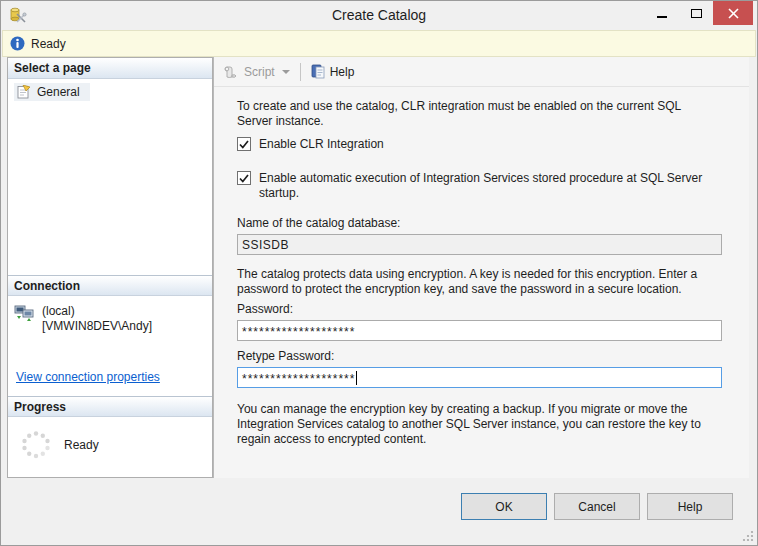  Describe the element at coordinates (690, 506) in the screenshot. I see `help-button: Help` at that location.